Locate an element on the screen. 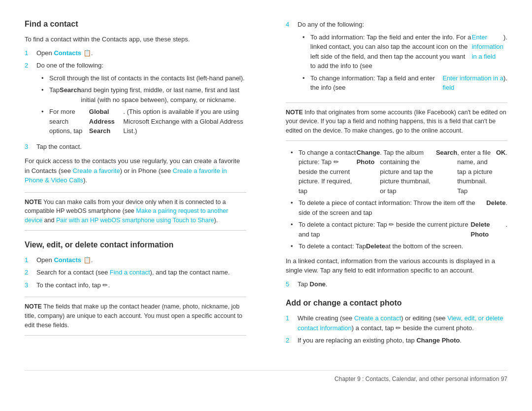 This screenshot has height=411, width=532. step-1-content: Open Contacts 📋. is located at coordinates (141, 53).